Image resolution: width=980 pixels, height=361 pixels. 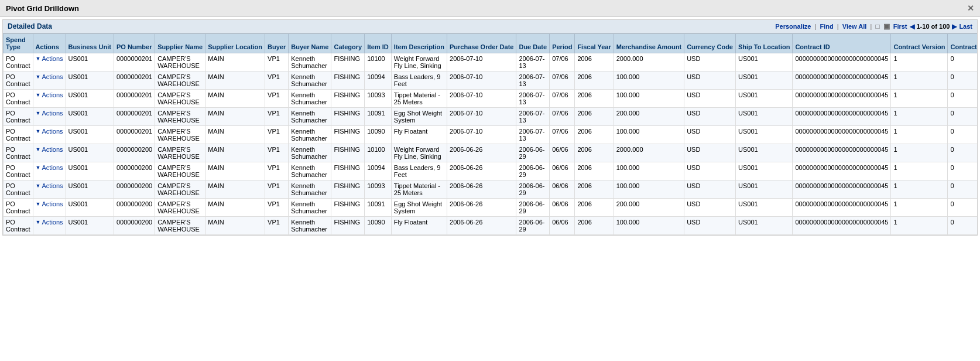 I want to click on cell-item-description: Egg Shot Weight System, so click(x=419, y=207).